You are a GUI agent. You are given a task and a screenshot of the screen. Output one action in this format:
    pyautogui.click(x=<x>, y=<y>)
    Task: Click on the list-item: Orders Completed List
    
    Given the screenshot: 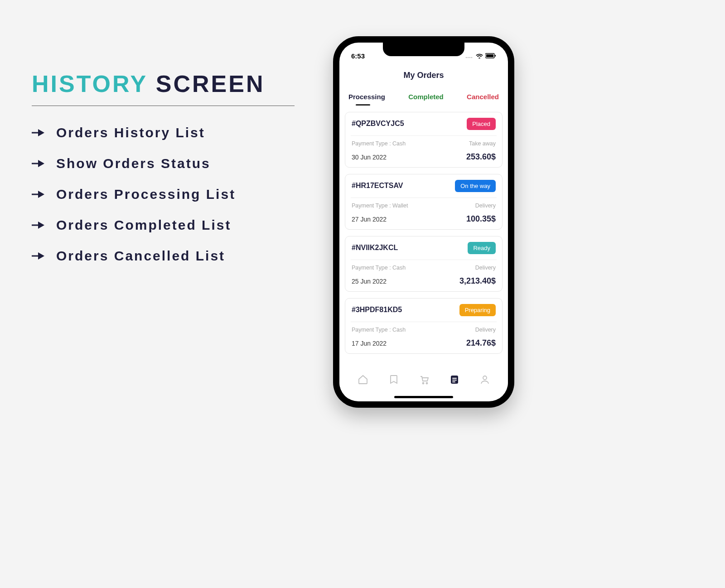 What is the action you would take?
    pyautogui.click(x=163, y=225)
    